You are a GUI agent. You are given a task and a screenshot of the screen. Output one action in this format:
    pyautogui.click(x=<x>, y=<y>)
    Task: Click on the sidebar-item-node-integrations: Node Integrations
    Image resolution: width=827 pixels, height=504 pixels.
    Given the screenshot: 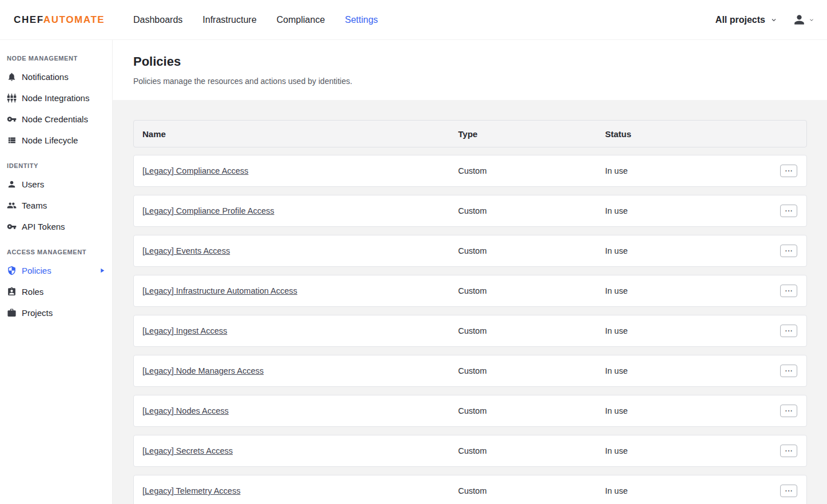 What is the action you would take?
    pyautogui.click(x=56, y=98)
    